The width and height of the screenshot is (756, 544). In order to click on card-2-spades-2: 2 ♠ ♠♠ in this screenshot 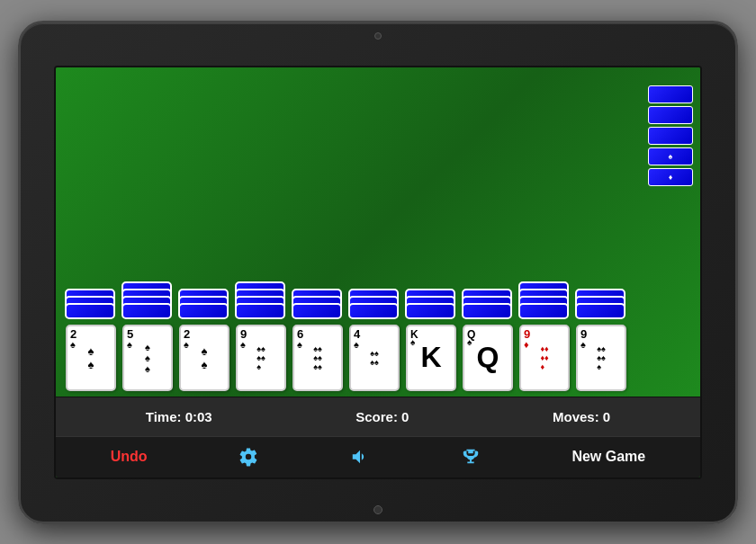, I will do `click(204, 358)`.